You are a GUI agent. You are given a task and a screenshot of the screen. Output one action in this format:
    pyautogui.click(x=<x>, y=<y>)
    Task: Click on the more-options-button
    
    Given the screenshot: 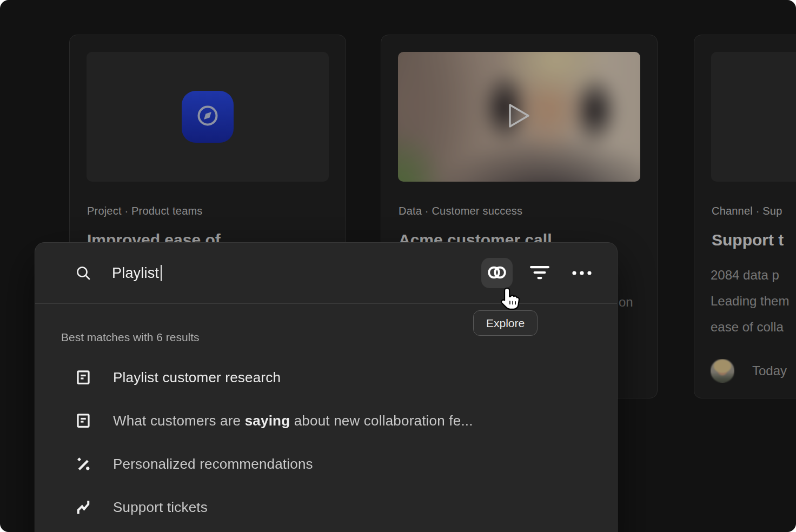 What is the action you would take?
    pyautogui.click(x=582, y=274)
    